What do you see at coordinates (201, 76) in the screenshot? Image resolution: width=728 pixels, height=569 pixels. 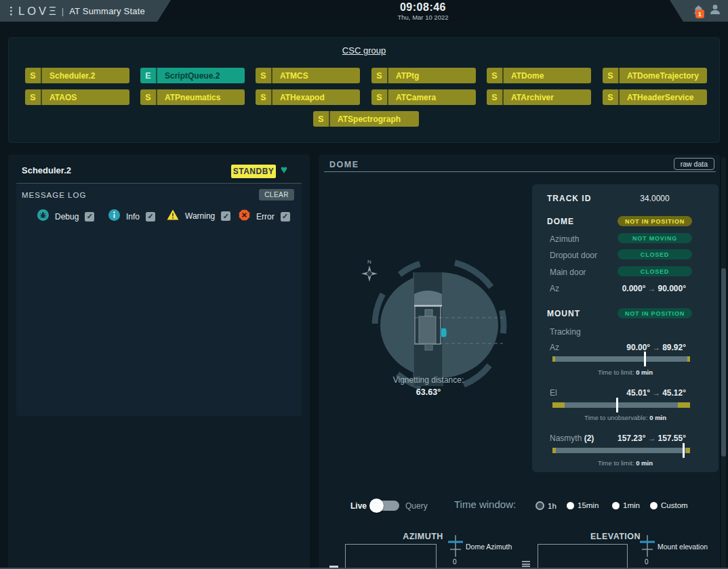 I see `csc-button-label: ScriptQueue.2` at bounding box center [201, 76].